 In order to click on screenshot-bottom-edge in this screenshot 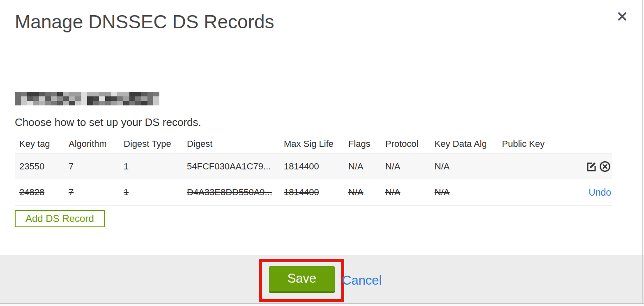, I will do `click(322, 304)`.